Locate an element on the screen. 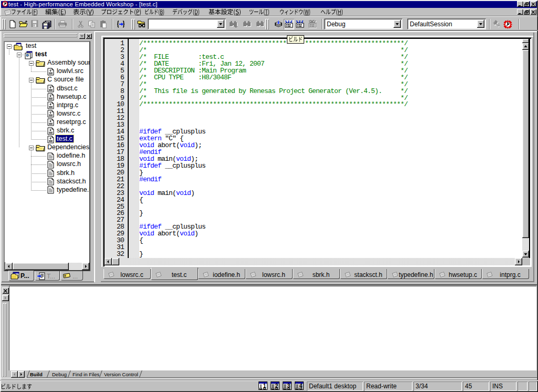 This screenshot has width=538, height=392. svg-text: 4 is located at coordinates (301, 386).